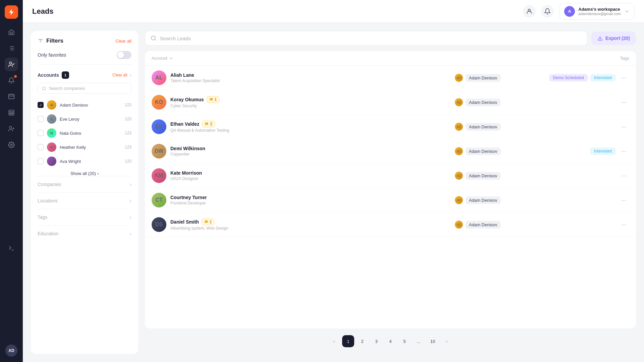  I want to click on lead-info: DS Daniel Smith 1 Advertising system, We…, so click(303, 225).